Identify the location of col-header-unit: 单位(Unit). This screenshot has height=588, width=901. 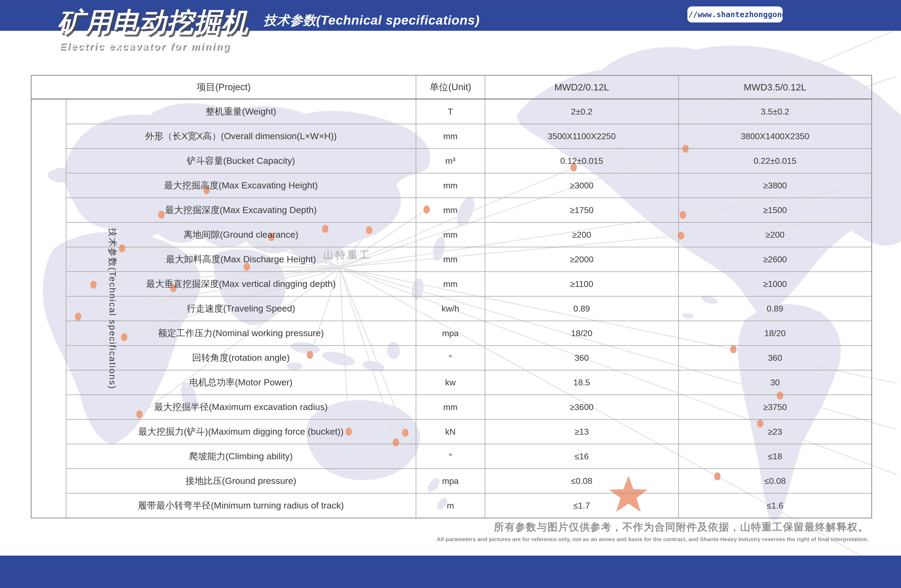
(450, 87).